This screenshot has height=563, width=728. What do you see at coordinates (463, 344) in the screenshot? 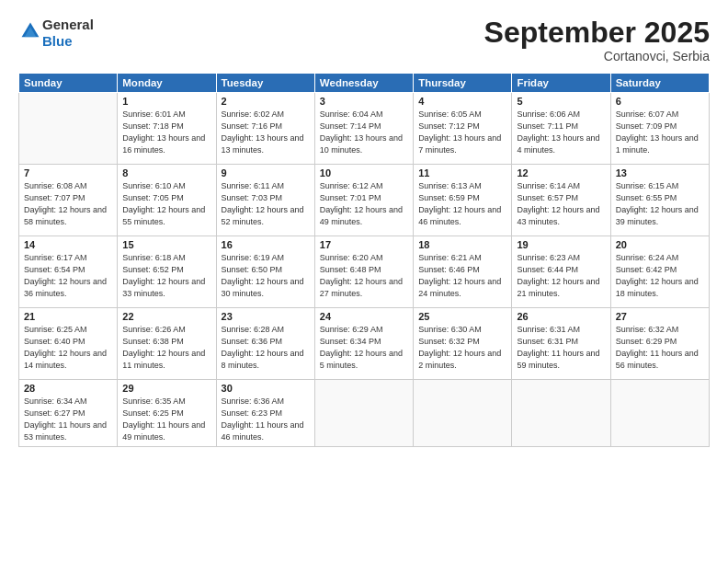
I see `calendar-cell: 25Sunrise: 6:30 AMSunset: 6:32 PMDayligh…` at bounding box center [463, 344].